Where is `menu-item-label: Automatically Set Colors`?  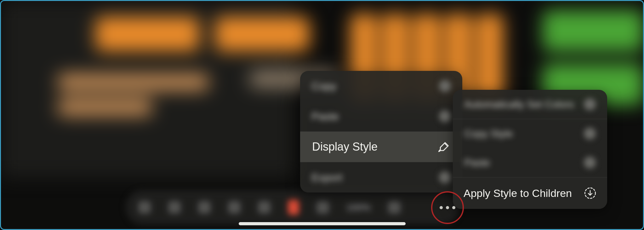
menu-item-label: Automatically Set Colors is located at coordinates (519, 105).